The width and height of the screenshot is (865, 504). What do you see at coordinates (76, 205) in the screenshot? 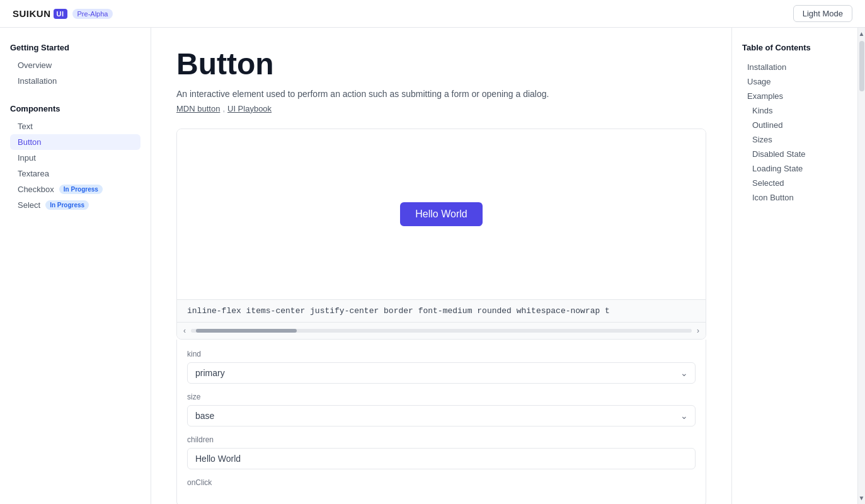
I see `sidebar-item-select: Select In Progress` at bounding box center [76, 205].